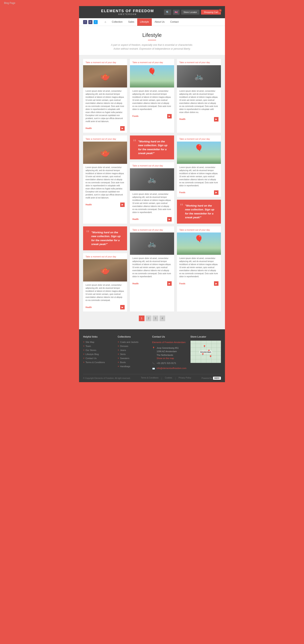 Image resolution: width=304 pixels, height=644 pixels. What do you see at coordinates (133, 342) in the screenshot?
I see `footer-link-coats: Coats and Jackets` at bounding box center [133, 342].